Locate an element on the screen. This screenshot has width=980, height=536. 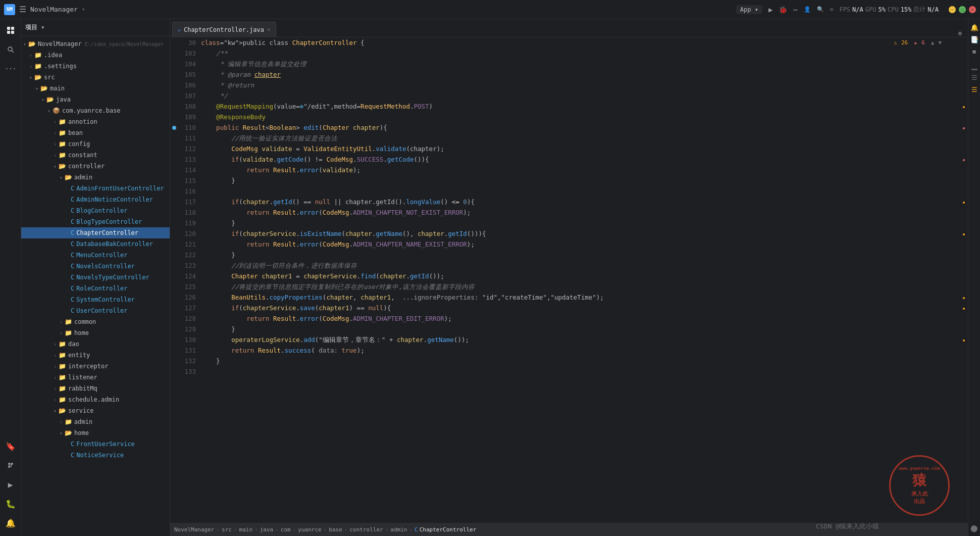
tree-item-rolecontroller: CRoleController is located at coordinates (95, 288).